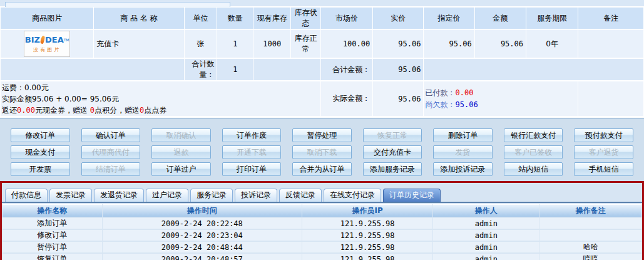  I want to click on ship-button: 发货, so click(463, 152).